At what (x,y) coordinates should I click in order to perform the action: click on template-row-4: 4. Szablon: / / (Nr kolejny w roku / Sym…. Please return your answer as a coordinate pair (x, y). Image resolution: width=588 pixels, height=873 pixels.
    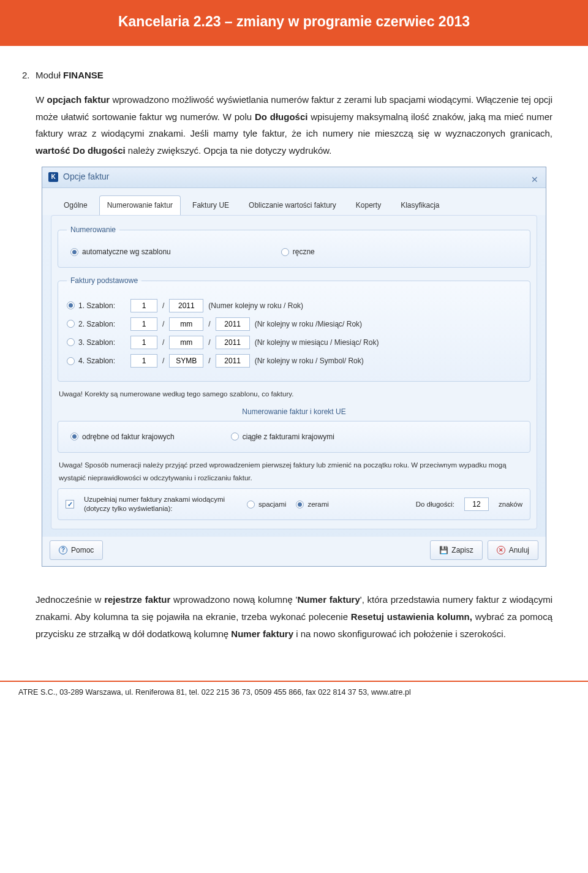
    Looking at the image, I should click on (294, 361).